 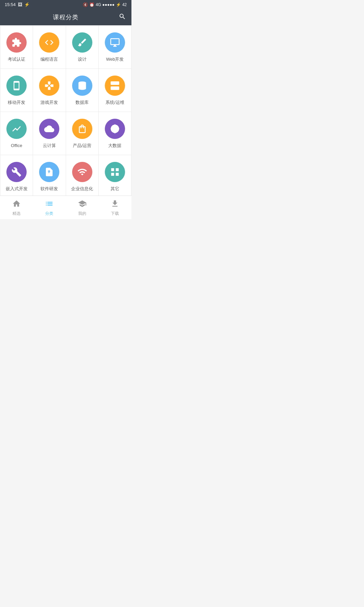 I want to click on category-label-exam: 考试认证, so click(x=17, y=59).